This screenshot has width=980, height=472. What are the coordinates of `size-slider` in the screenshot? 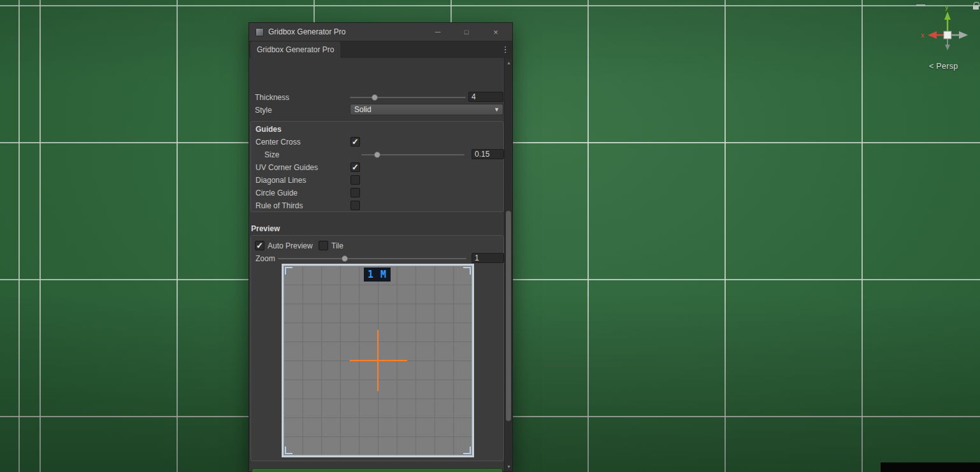 It's located at (413, 155).